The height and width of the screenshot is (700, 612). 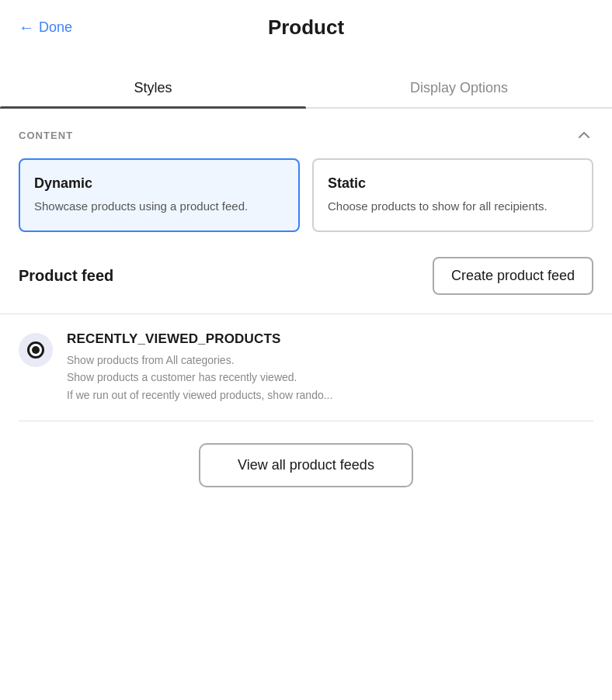 I want to click on tab-display-options: Display Options, so click(x=459, y=87).